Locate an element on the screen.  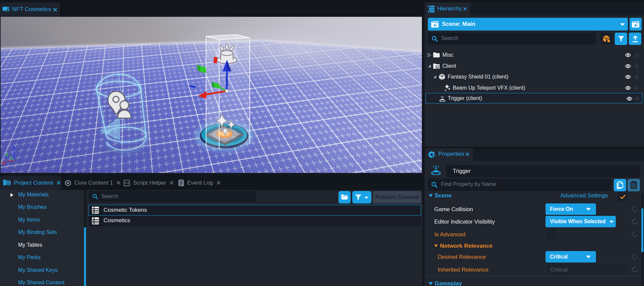
svg-text: Y is located at coordinates (7, 155).